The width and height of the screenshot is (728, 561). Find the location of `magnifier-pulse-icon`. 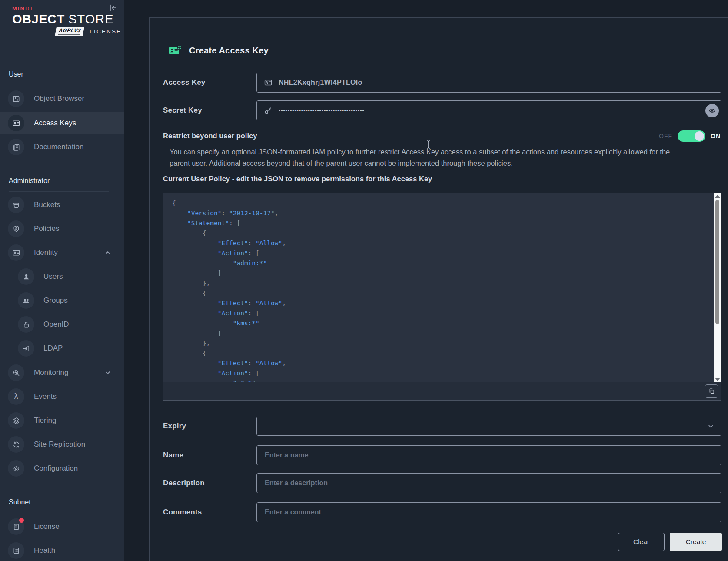

magnifier-pulse-icon is located at coordinates (17, 373).